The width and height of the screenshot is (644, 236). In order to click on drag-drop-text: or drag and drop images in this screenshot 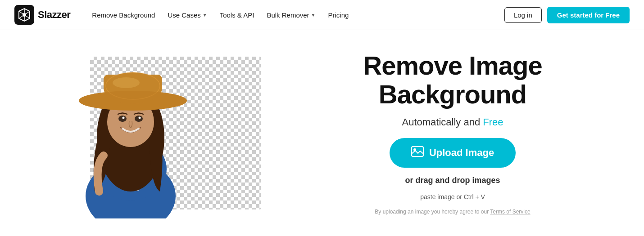, I will do `click(452, 181)`.